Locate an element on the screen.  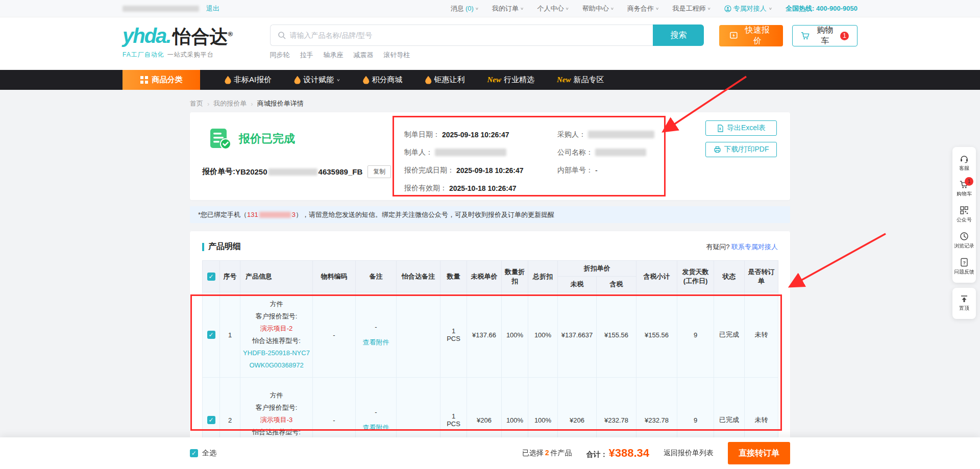
agent-link: 专属对接人 ∨ is located at coordinates (748, 9).